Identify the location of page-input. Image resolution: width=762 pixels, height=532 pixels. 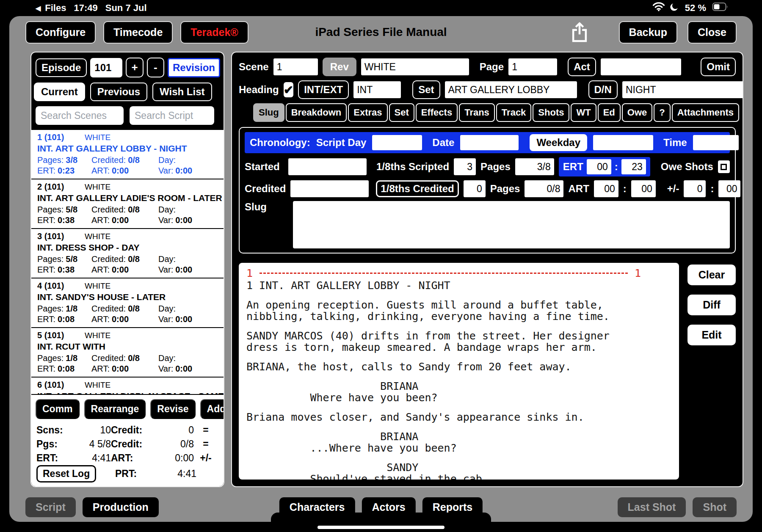
(533, 67).